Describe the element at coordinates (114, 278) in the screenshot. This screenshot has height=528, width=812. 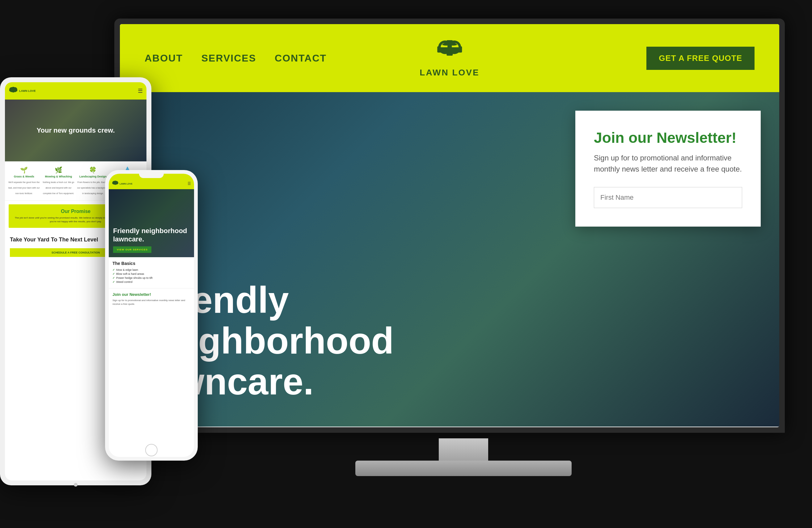
I see `check-icon-3: ✓` at that location.